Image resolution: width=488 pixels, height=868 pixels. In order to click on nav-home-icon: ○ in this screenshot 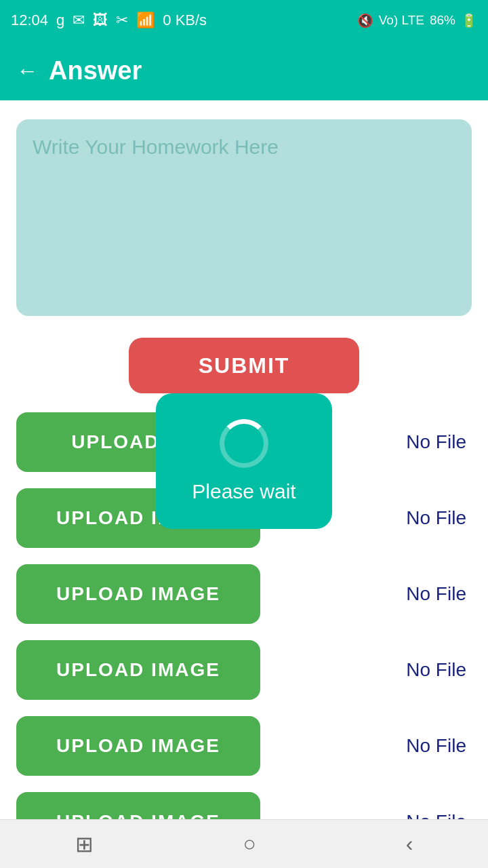, I will do `click(249, 844)`.